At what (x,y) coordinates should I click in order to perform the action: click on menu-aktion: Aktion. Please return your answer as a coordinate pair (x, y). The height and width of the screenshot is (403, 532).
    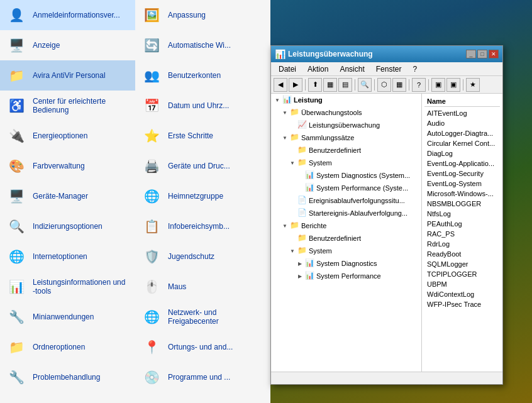
    Looking at the image, I should click on (318, 69).